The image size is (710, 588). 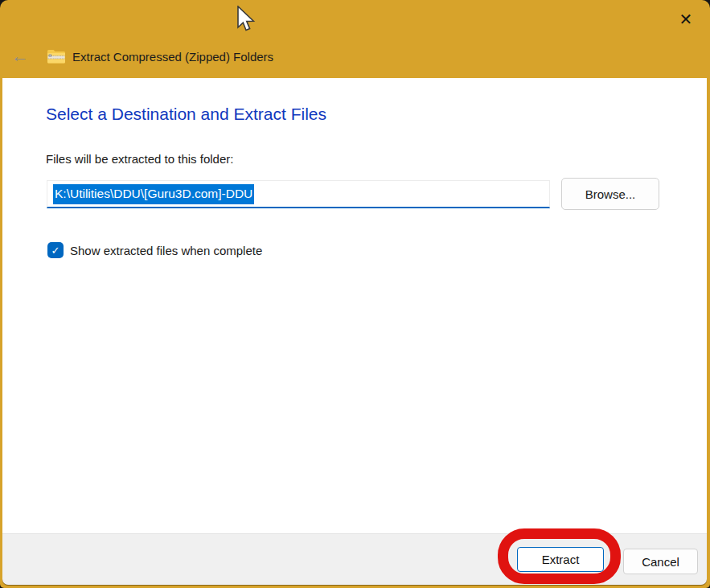 I want to click on cancel-button: Cancel, so click(x=661, y=561).